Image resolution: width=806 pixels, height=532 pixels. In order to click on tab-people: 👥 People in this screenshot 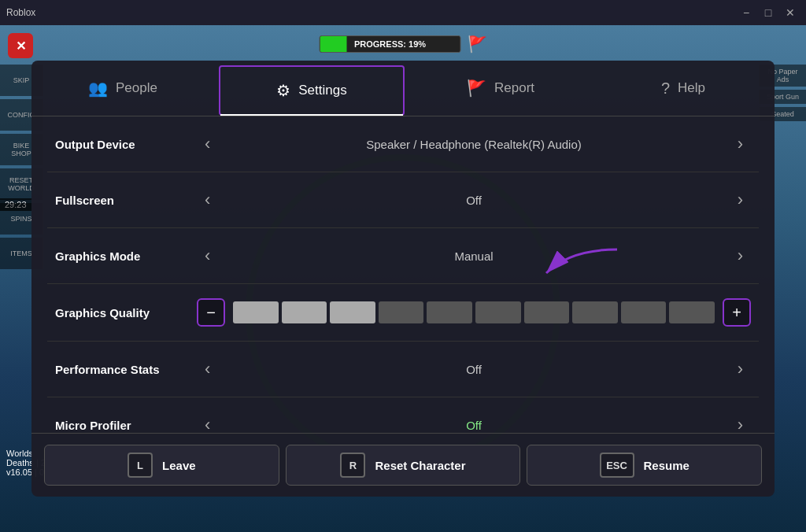, I will do `click(123, 88)`.